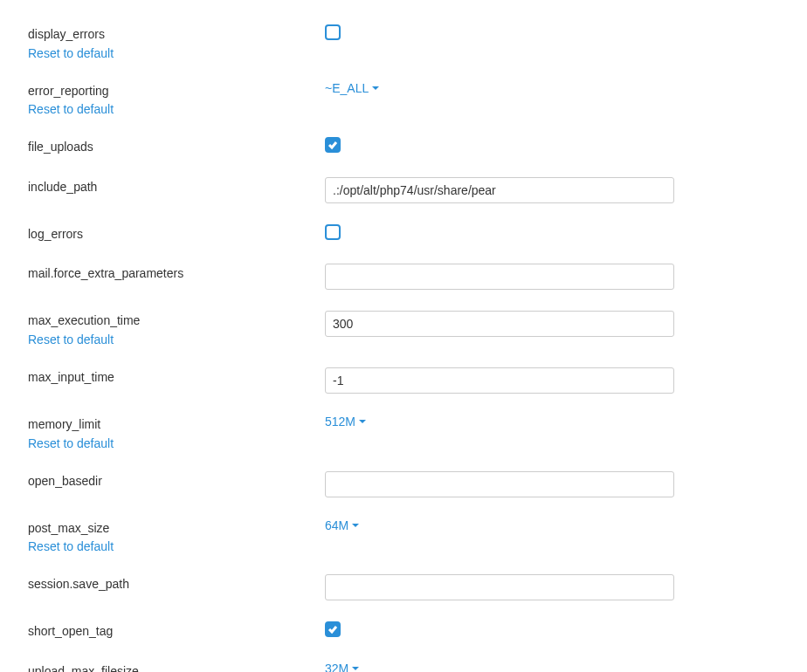 Image resolution: width=807 pixels, height=672 pixels. What do you see at coordinates (500, 422) in the screenshot?
I see `value-col: 512M` at bounding box center [500, 422].